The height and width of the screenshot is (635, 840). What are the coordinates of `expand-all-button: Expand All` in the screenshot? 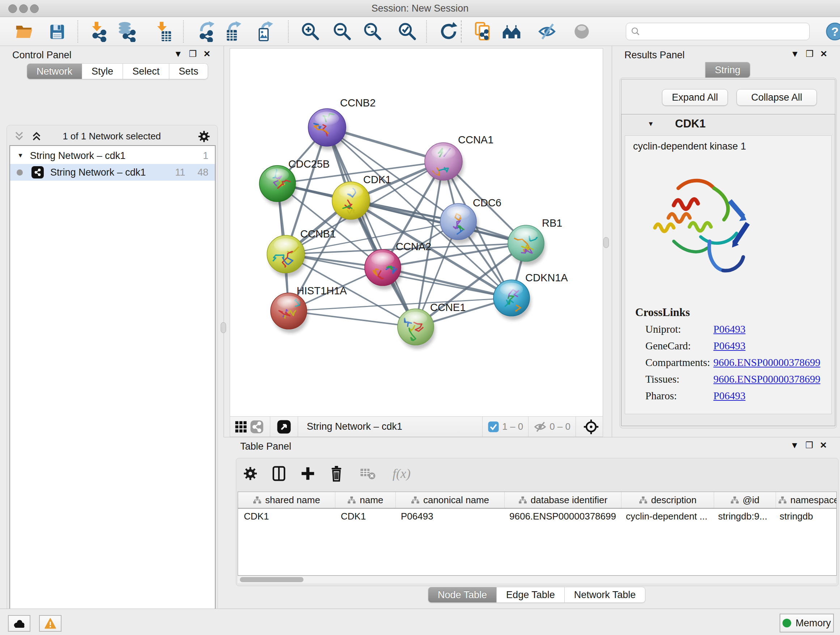 It's located at (695, 97).